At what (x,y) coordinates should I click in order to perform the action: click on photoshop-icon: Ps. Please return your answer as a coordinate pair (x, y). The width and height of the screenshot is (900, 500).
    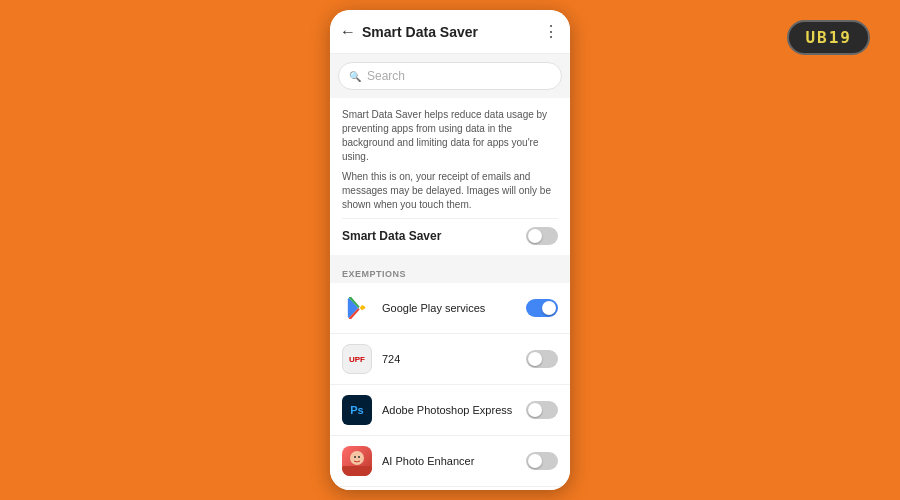
    Looking at the image, I should click on (357, 410).